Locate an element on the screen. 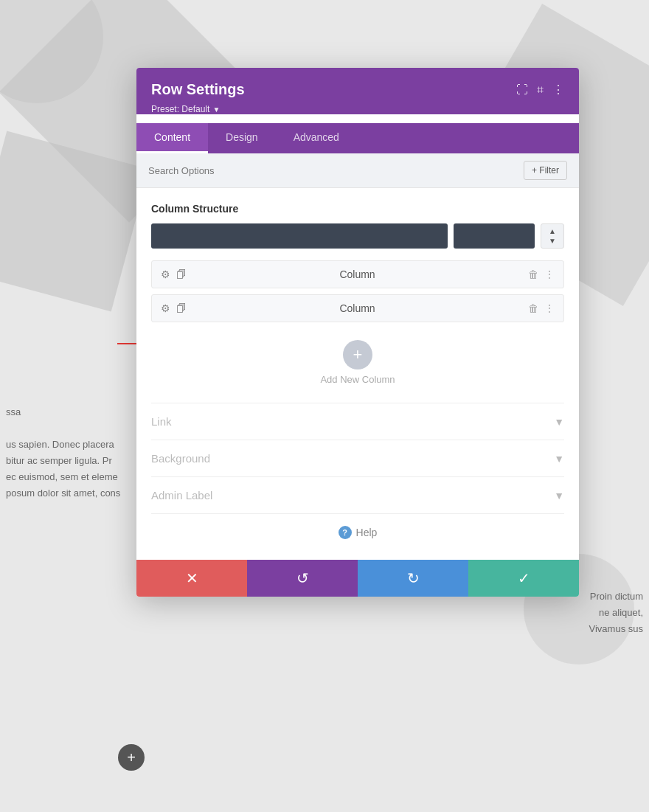 The height and width of the screenshot is (812, 649). tab-content: Content is located at coordinates (173, 139).